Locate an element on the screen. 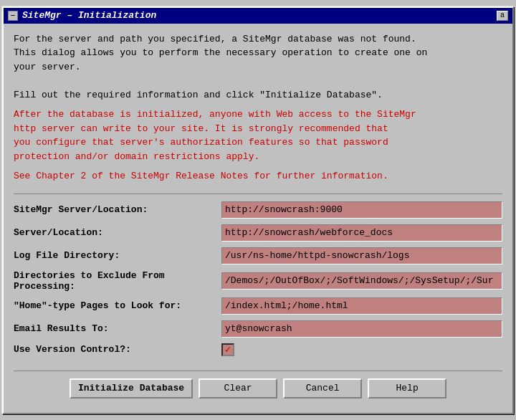  desc-line1: For the server and path you specified, a… is located at coordinates (258, 39).